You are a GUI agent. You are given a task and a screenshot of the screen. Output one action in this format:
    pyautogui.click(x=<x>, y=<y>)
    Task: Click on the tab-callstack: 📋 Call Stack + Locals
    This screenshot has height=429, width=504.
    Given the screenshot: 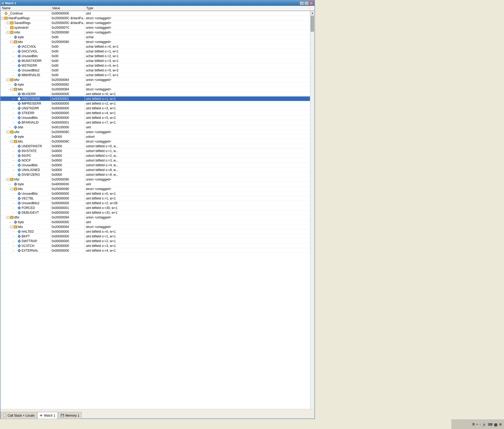 What is the action you would take?
    pyautogui.click(x=19, y=415)
    